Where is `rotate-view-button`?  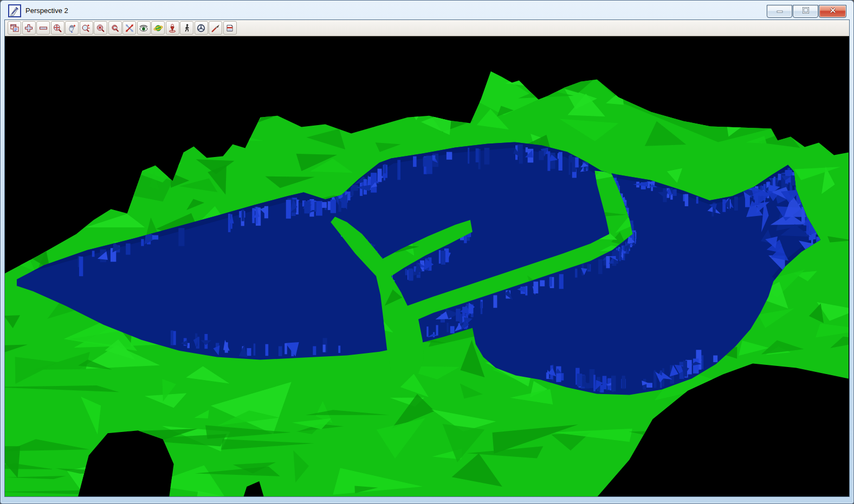 rotate-view-button is located at coordinates (115, 28).